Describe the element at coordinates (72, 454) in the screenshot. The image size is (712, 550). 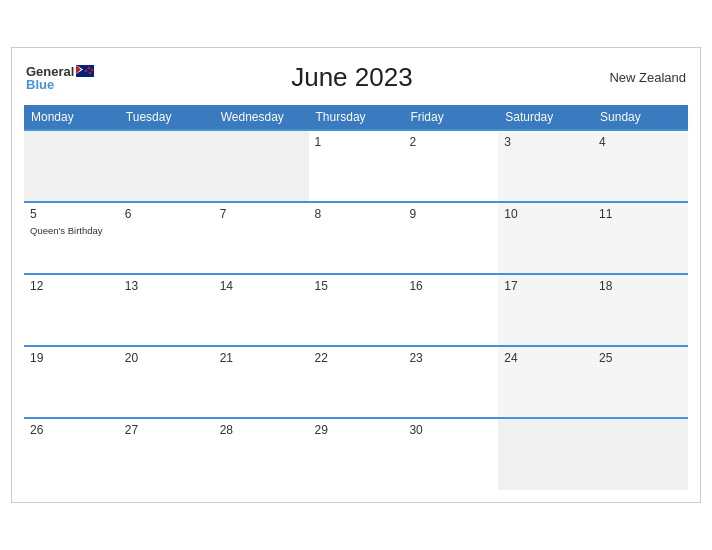
I see `calendar-cell: 26` at that location.